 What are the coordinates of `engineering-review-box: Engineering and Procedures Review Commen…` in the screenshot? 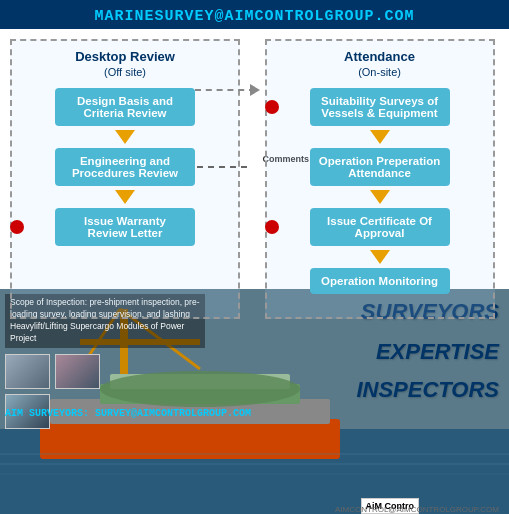 It's located at (125, 167).